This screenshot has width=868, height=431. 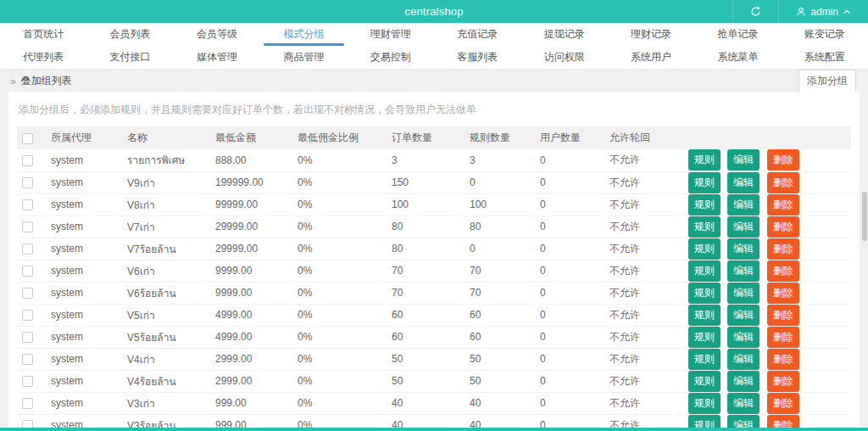 I want to click on nav-item: 系统配置, so click(x=825, y=58).